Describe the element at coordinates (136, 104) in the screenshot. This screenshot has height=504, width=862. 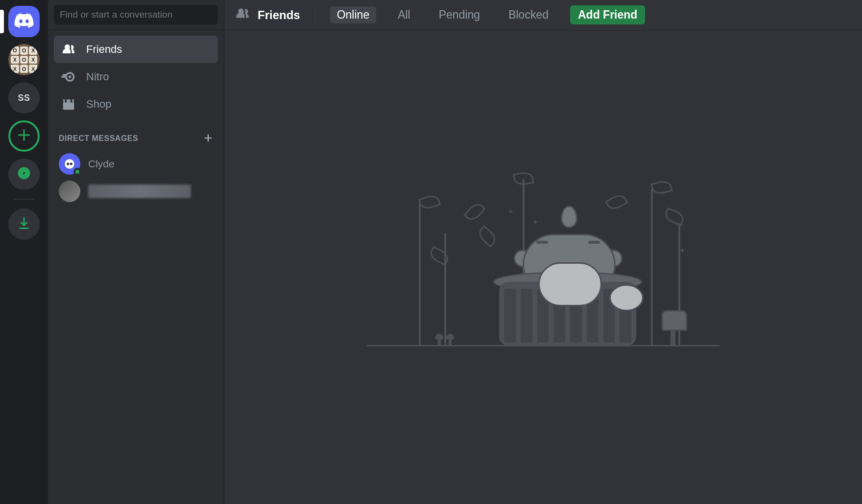
I see `sidebar-item-shop: Shop` at that location.